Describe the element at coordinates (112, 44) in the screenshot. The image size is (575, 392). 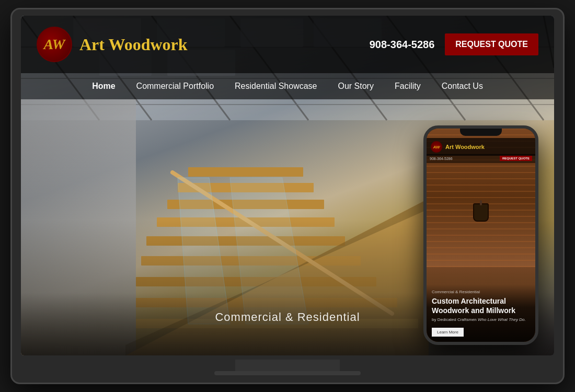
I see `logo-area: AW Art Woodwork` at that location.